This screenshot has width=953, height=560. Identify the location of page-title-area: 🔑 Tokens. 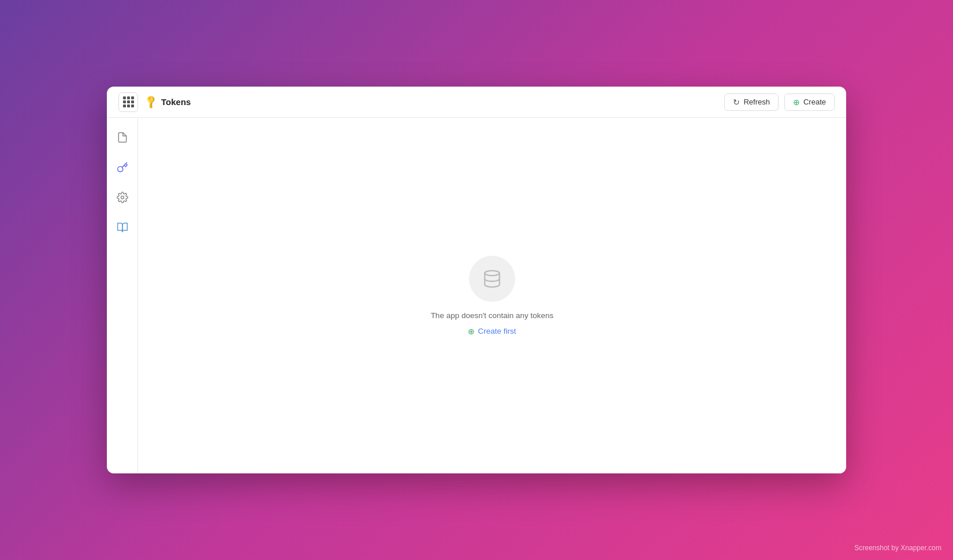
(167, 102).